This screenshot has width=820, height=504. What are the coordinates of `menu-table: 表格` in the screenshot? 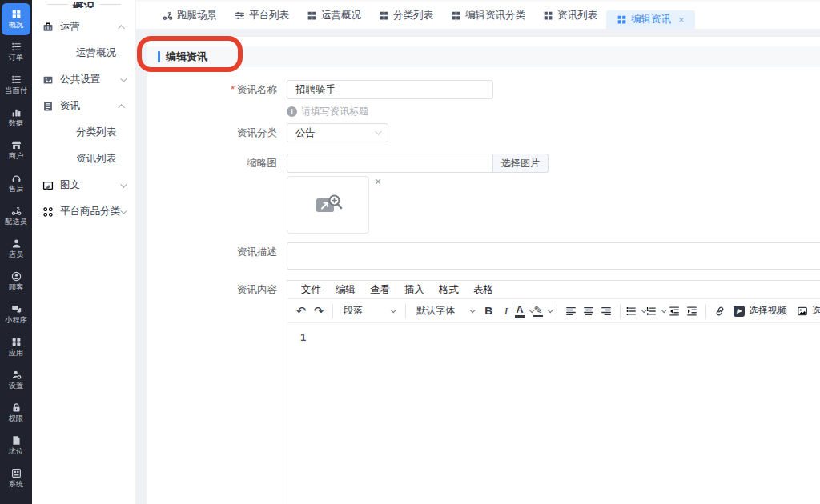 It's located at (484, 290).